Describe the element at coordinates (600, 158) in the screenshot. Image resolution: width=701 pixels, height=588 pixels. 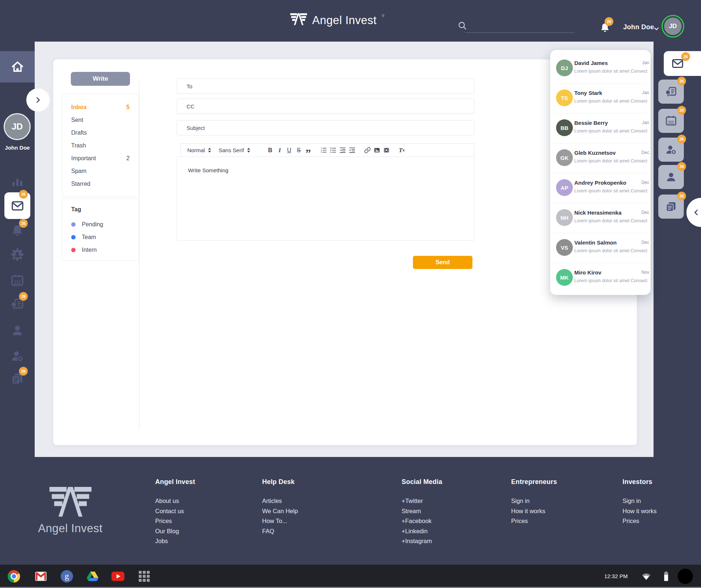
I see `message-list-item: GK Gleb Kuznetsov Dec Lorem ipsum dolor …` at that location.